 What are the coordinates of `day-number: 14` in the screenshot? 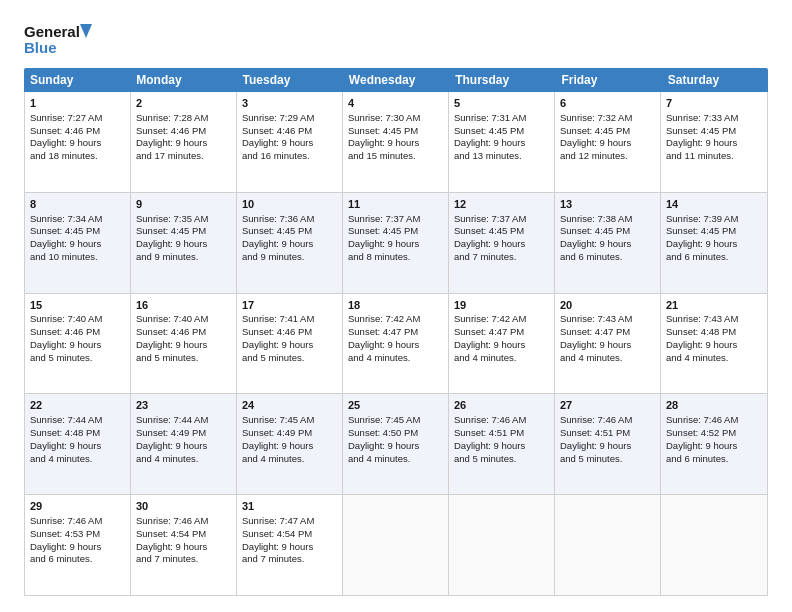 It's located at (714, 204).